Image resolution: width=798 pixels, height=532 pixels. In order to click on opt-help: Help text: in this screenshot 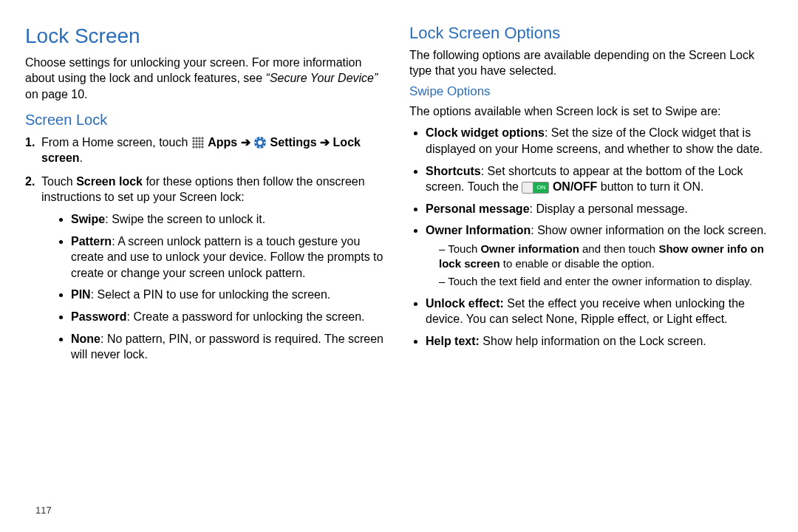, I will do `click(452, 341)`.